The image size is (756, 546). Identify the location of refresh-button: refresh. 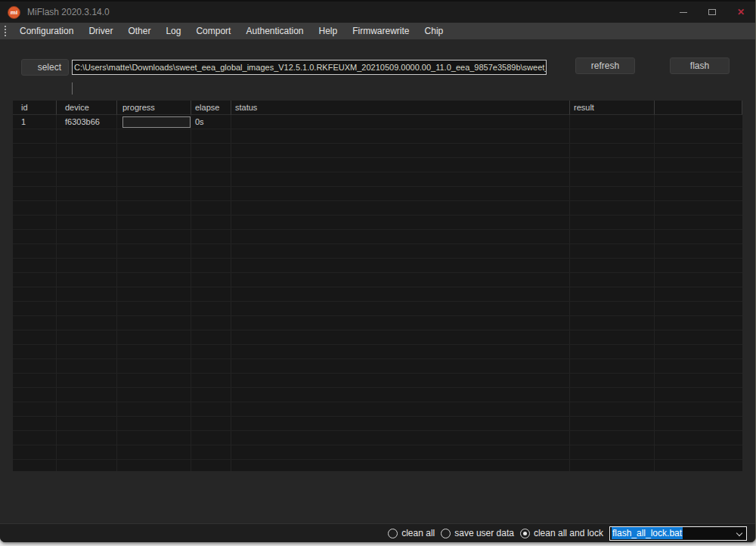
(605, 66).